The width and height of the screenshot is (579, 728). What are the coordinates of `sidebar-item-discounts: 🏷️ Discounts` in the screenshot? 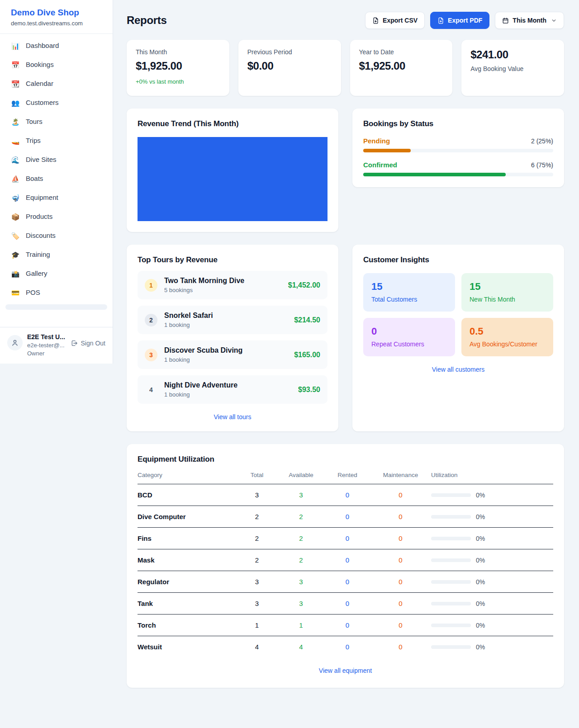 It's located at (56, 236).